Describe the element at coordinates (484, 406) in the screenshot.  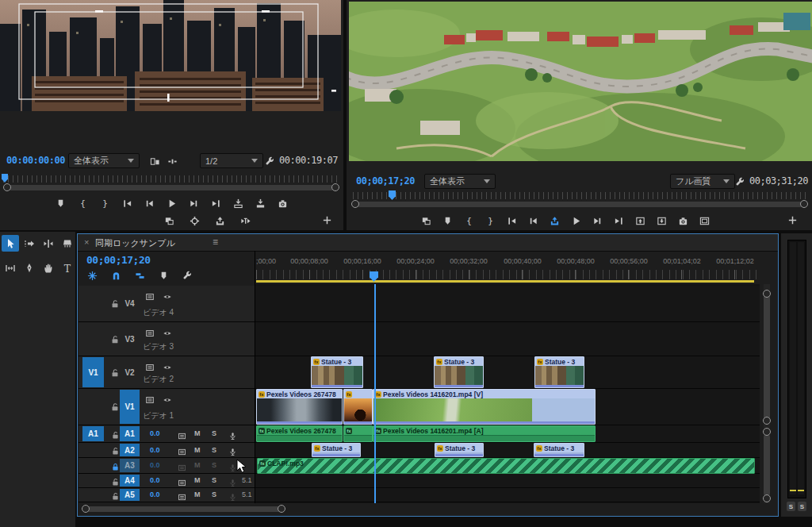
I see `clip-pexels-videos-1416201-mp4-v-: fxPexels Videos 1416201.mp4 [V]` at that location.